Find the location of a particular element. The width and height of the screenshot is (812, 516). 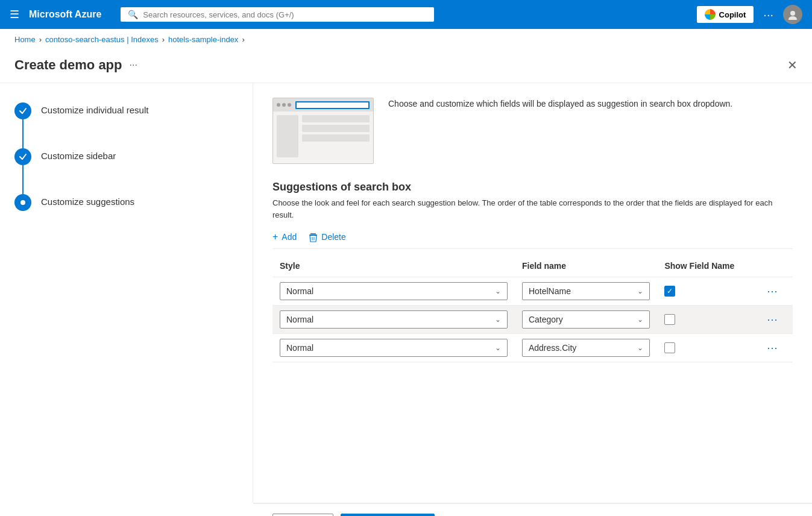

style-dropdown-1: Normal ⌄ is located at coordinates (394, 319).